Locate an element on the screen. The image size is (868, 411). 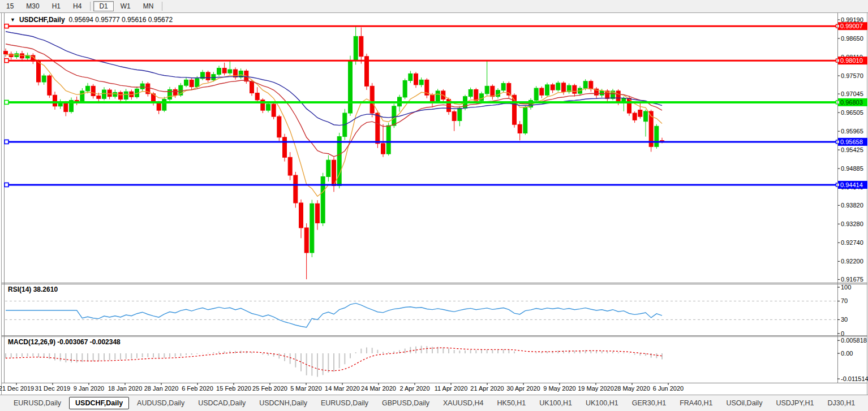
date-tick-label: 9 Jan 2020 is located at coordinates (89, 388).